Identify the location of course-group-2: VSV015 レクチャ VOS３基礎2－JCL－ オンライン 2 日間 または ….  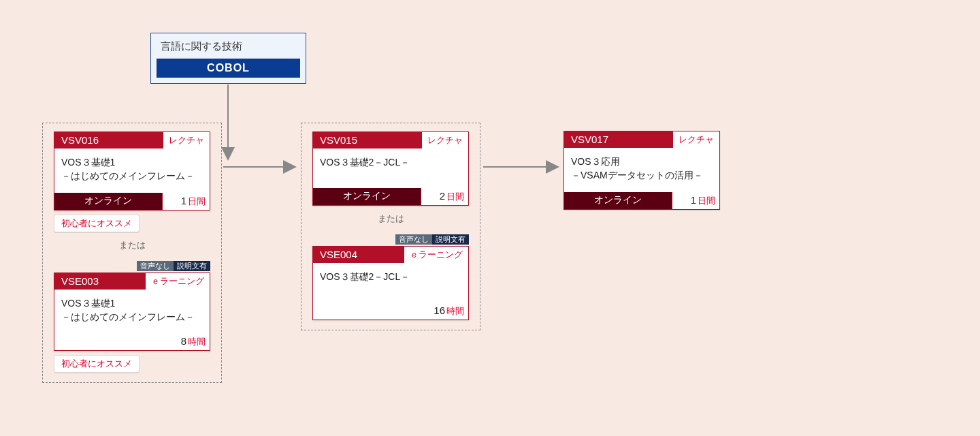
(391, 226).